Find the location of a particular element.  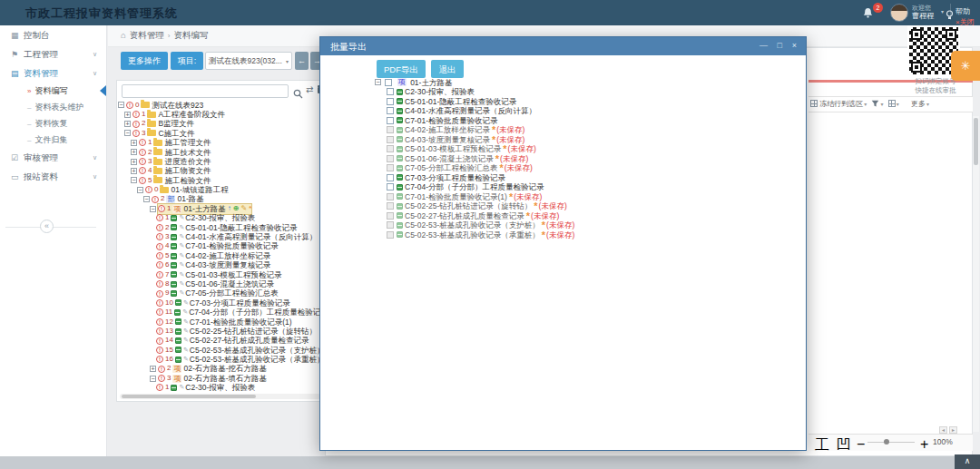

export-tree-item: C7-01-检验批质量验收记录(1)*(未保存) is located at coordinates (583, 196).